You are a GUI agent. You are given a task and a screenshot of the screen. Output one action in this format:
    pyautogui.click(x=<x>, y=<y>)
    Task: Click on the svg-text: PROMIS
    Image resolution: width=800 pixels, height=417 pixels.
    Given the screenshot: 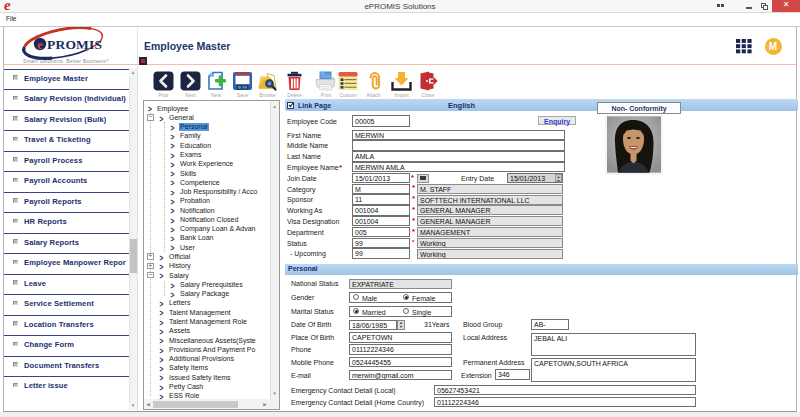 What is the action you would take?
    pyautogui.click(x=74, y=44)
    